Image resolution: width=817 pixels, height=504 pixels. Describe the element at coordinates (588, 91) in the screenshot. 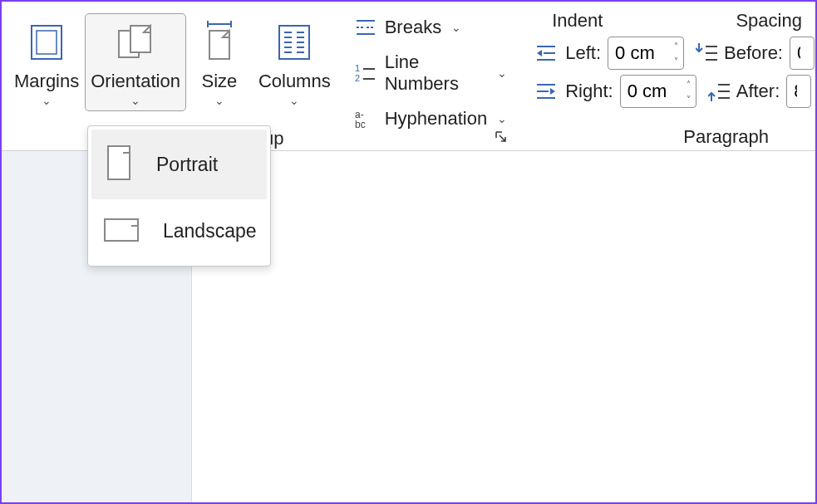

I see `indent-right-label: Right:` at that location.